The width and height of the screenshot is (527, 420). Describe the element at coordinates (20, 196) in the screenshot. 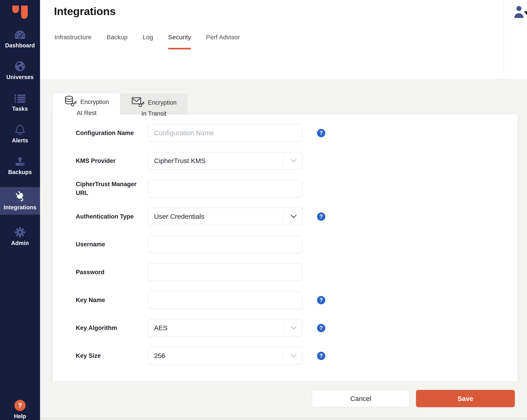

I see `plug-icon` at that location.